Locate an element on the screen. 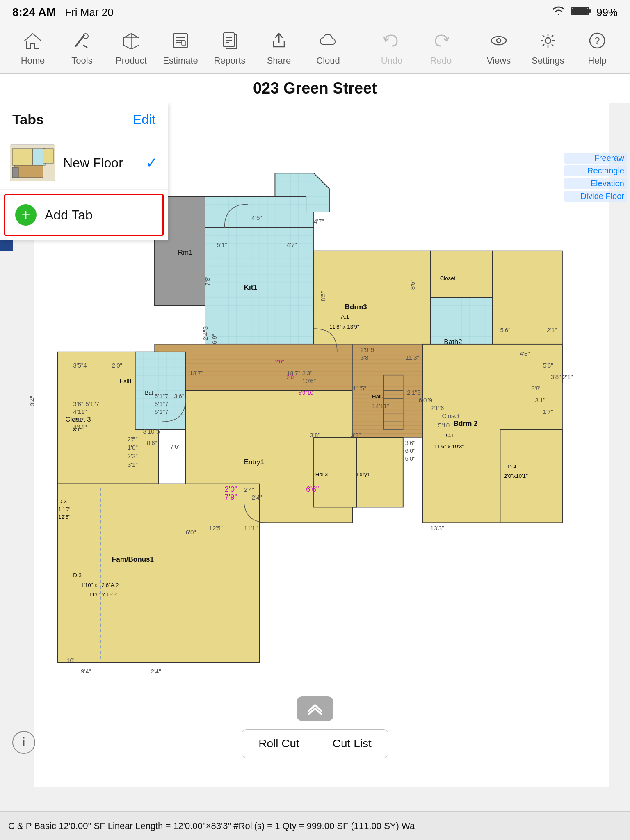 The height and width of the screenshot is (840, 630). svg-text: 12'6" is located at coordinates (64, 517).